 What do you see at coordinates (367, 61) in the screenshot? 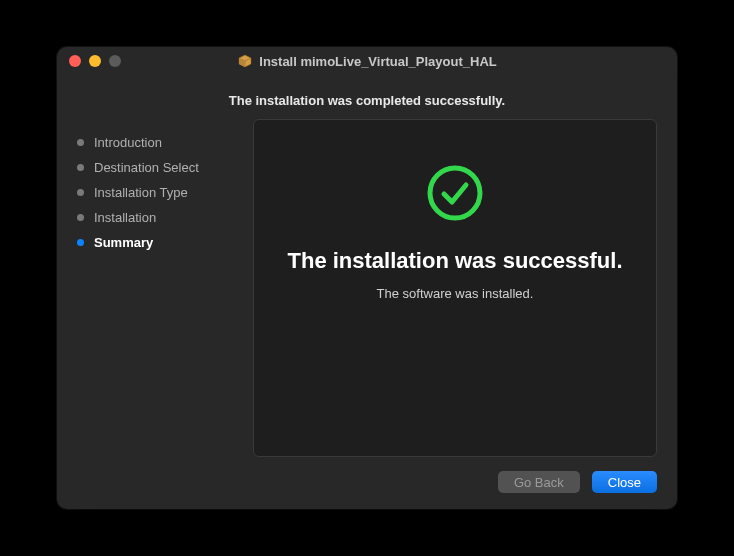
I see `window-title-wrap: Install mimoLive_Virtual_Playout_HAL` at bounding box center [367, 61].